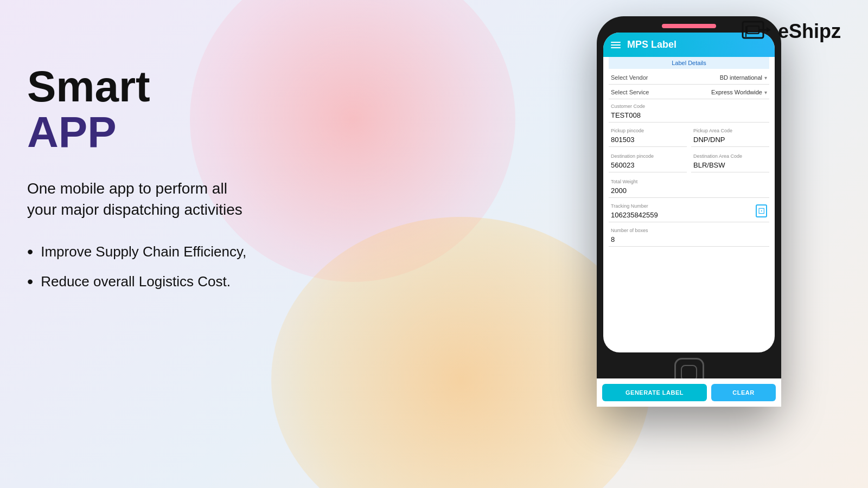 The image size is (868, 488). What do you see at coordinates (762, 211) in the screenshot?
I see `scan-icon: ⊡` at bounding box center [762, 211].